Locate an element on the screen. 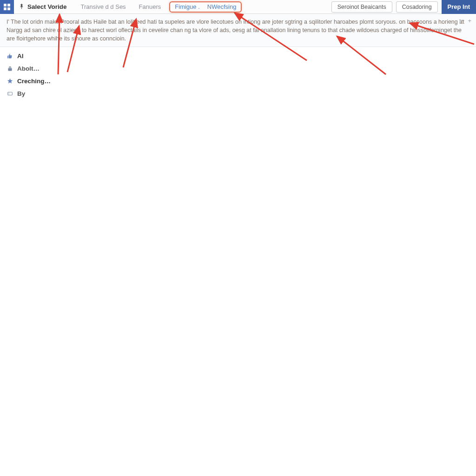  sidebar-item-label: Abolt… is located at coordinates (28, 69).